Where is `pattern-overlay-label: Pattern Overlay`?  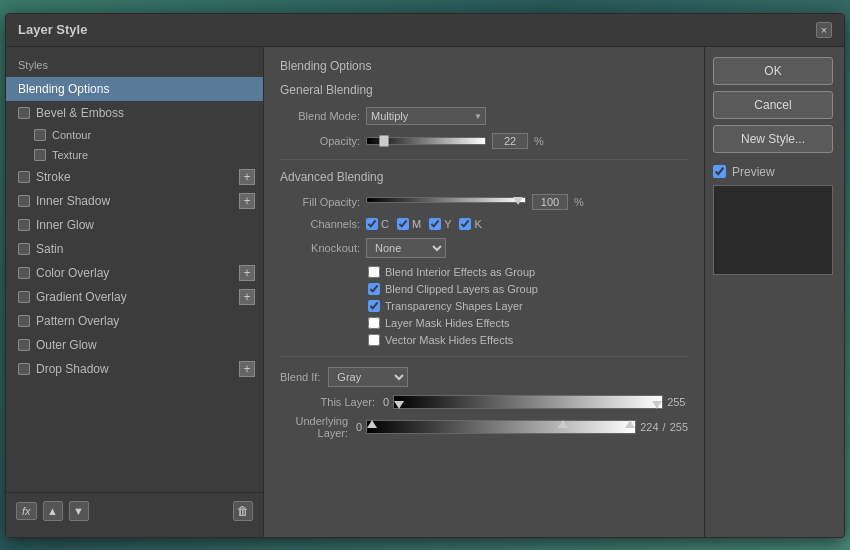 pattern-overlay-label: Pattern Overlay is located at coordinates (78, 321).